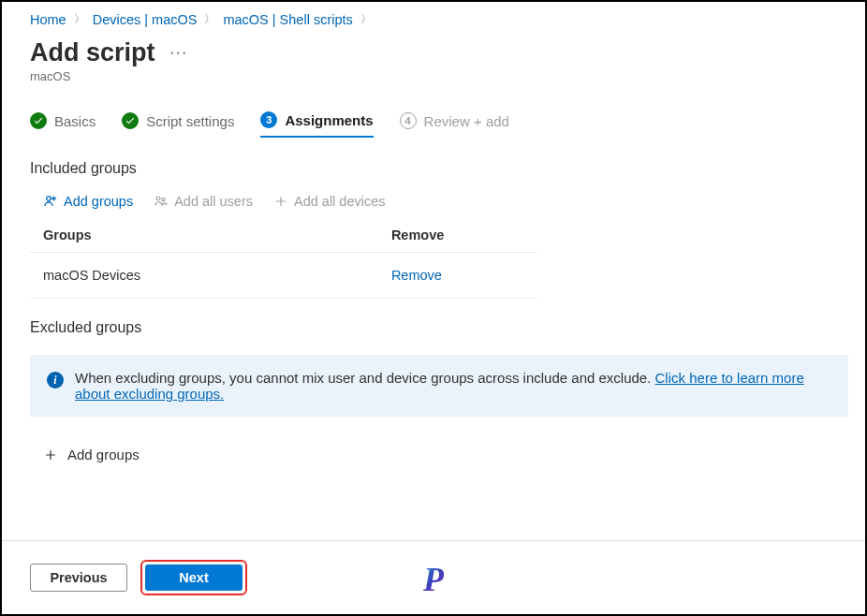 Image resolution: width=867 pixels, height=616 pixels. I want to click on breadcrumb: Home 〉 Devices | macOS 〉 macOS | Shell s…, so click(439, 19).